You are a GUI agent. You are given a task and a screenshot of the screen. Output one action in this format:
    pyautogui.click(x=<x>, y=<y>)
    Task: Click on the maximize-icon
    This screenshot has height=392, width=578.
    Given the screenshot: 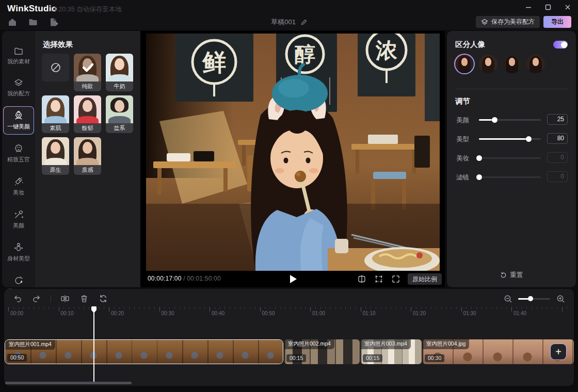 What is the action you would take?
    pyautogui.click(x=548, y=7)
    